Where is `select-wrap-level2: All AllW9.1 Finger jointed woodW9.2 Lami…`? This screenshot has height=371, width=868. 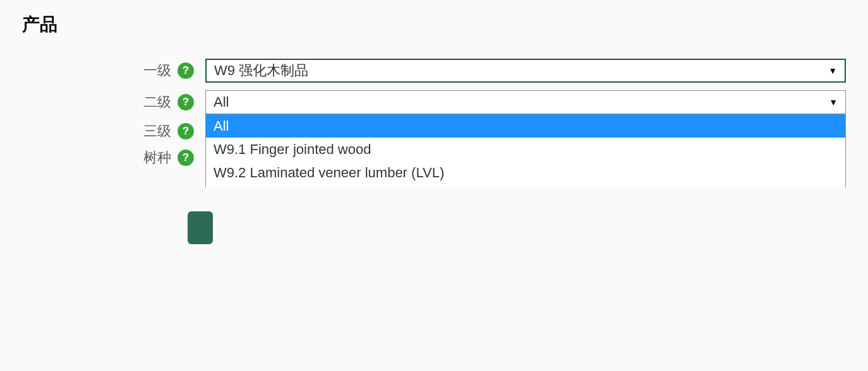 select-wrap-level2: All AllW9.1 Finger jointed woodW9.2 Lami… is located at coordinates (526, 102).